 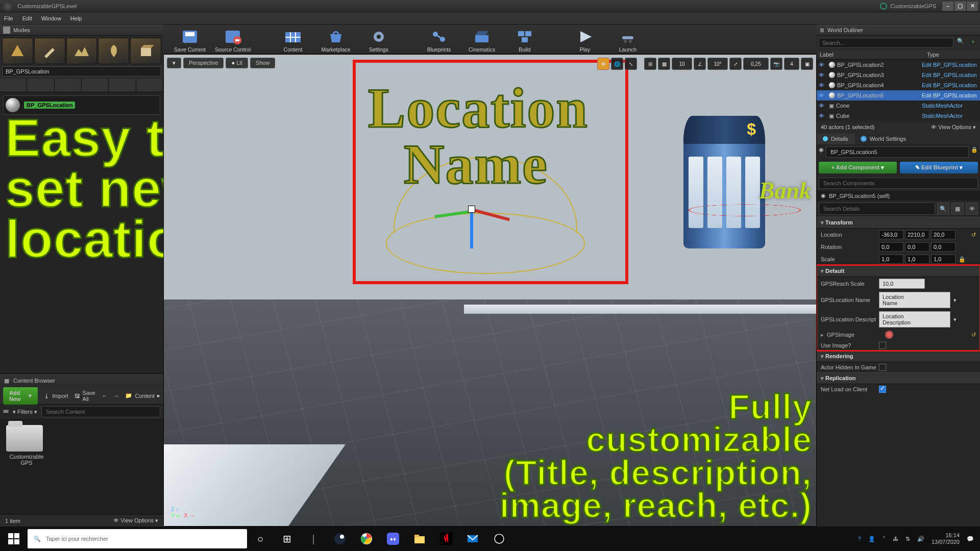 I want to click on tab-details: Details, so click(x=836, y=139).